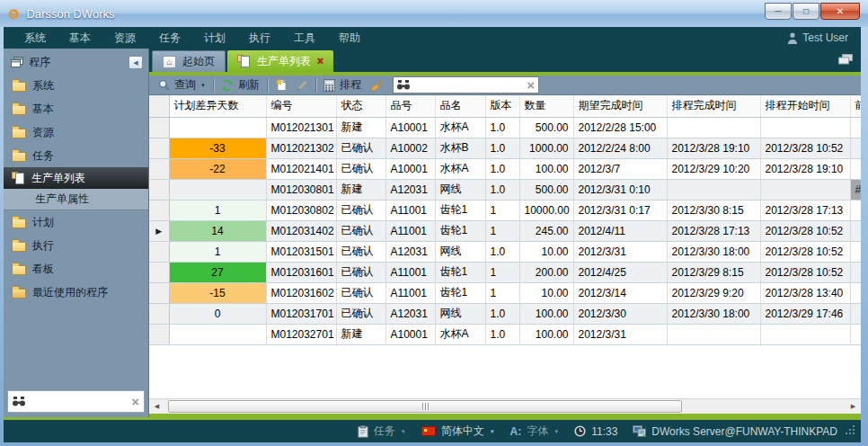 This screenshot has width=868, height=446. What do you see at coordinates (846, 61) in the screenshot?
I see `window-list-icon` at bounding box center [846, 61].